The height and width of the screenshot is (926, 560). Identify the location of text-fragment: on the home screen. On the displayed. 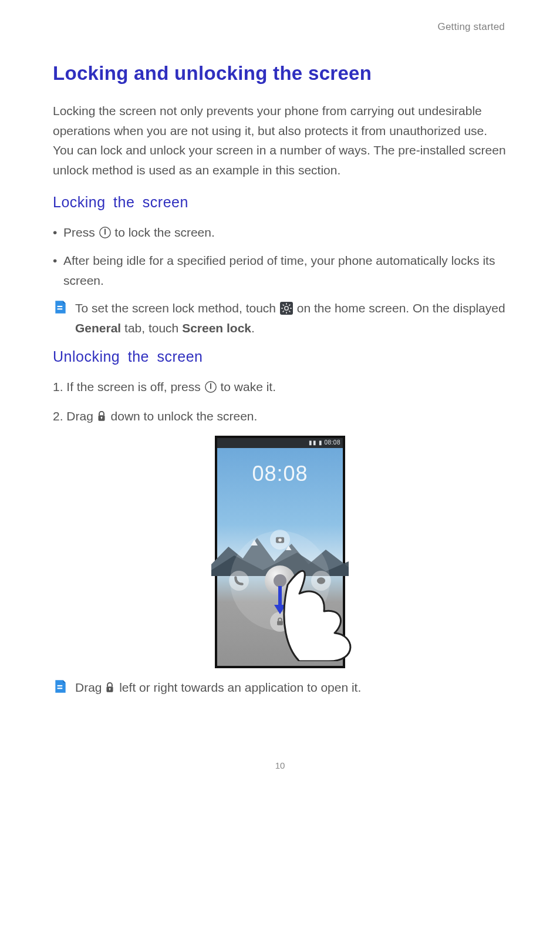
(402, 308).